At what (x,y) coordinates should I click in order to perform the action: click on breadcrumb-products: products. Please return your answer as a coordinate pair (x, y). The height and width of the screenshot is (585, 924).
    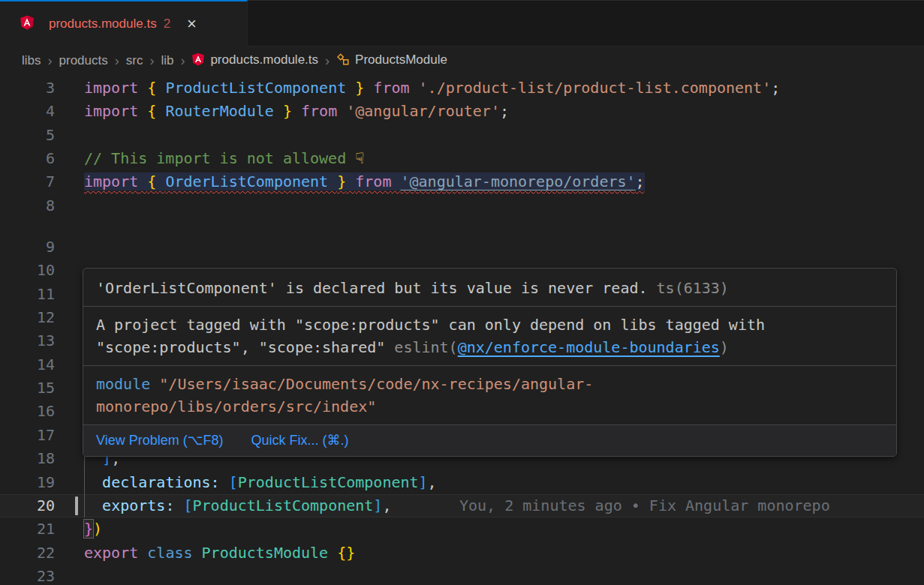
    Looking at the image, I should click on (84, 61).